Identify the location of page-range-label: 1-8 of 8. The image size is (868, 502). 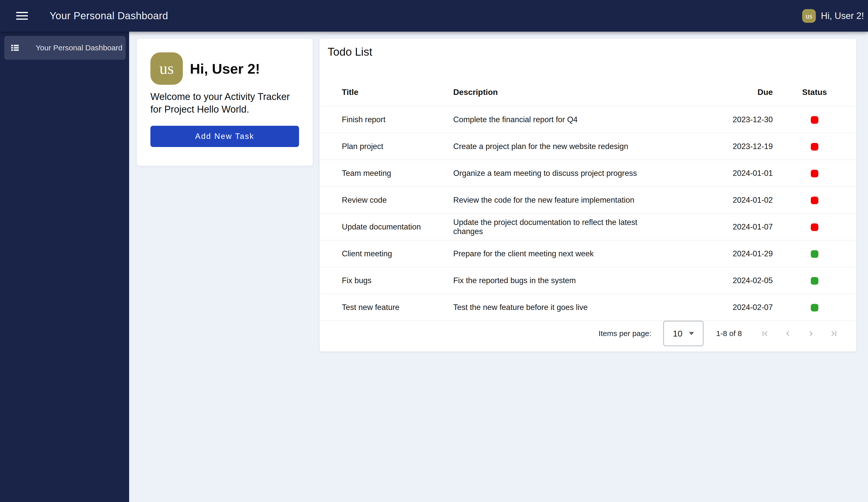
(729, 333).